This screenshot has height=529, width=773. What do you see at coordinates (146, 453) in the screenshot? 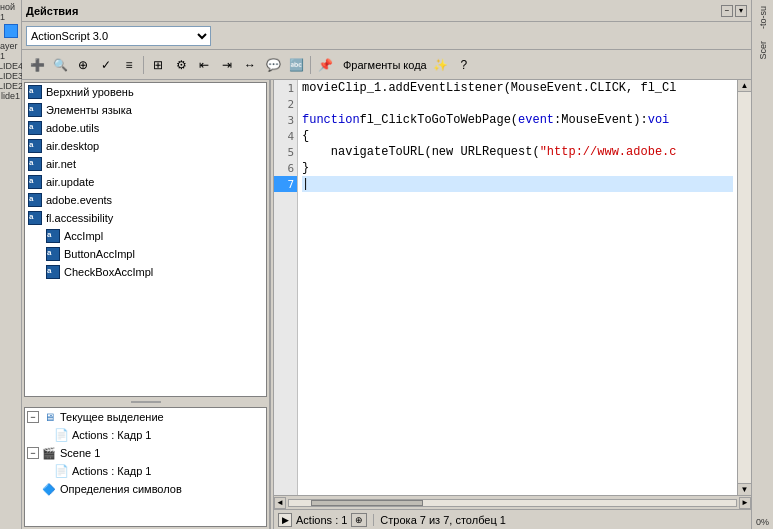
I see `tree-item-scene: − 🎬 Scene 1` at bounding box center [146, 453].